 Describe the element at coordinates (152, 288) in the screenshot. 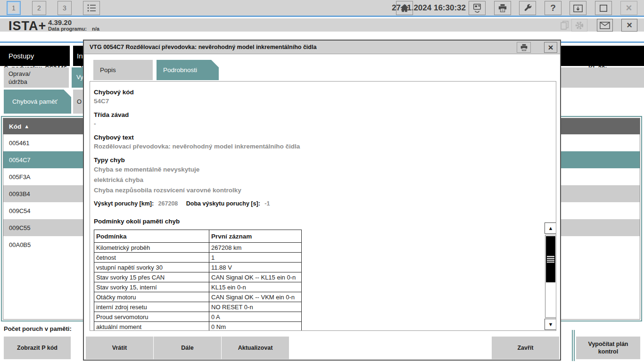

I see `condition-name: Stav svorky 15, interní` at that location.